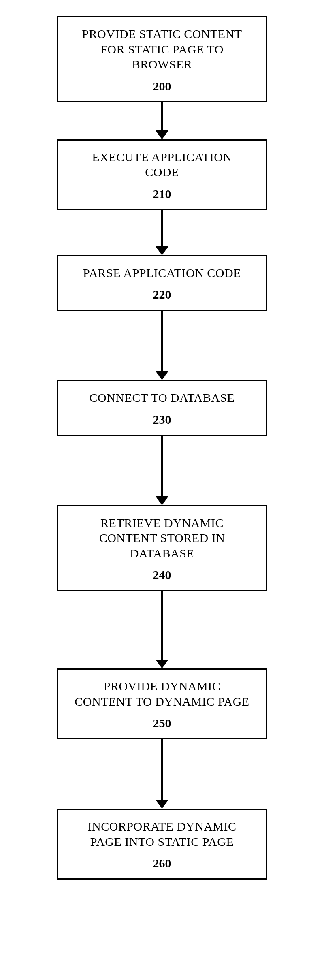  Describe the element at coordinates (162, 420) in the screenshot. I see `flow-step-number: 230` at that location.